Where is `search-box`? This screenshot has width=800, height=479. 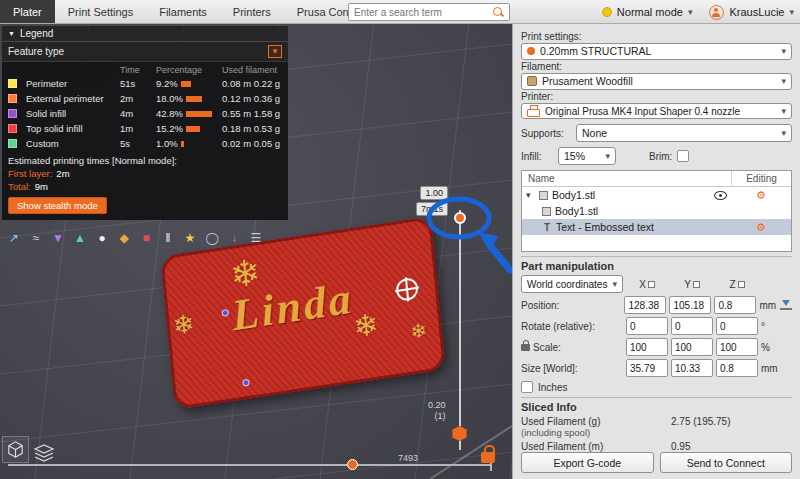
search-box is located at coordinates (429, 12).